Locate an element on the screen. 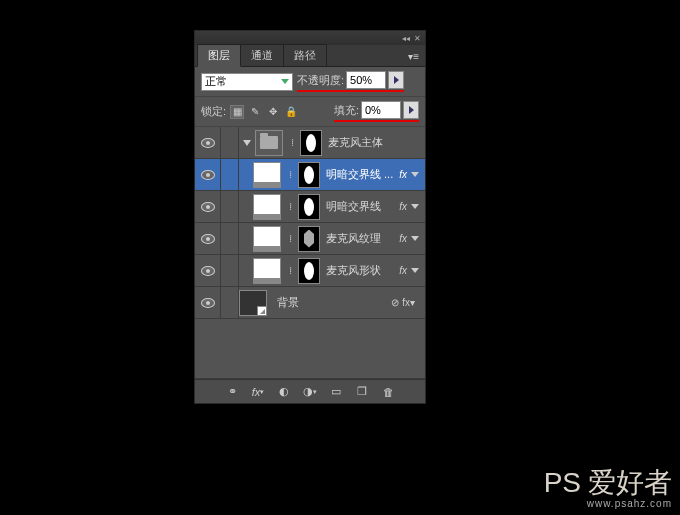  lock-all-icon: 🔒 is located at coordinates (291, 112).